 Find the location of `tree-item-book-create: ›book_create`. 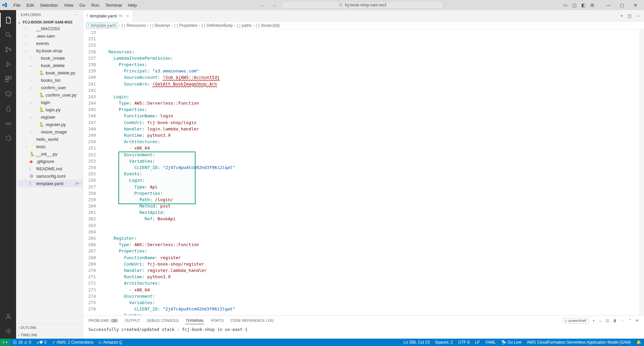

tree-item-book-create: ›book_create is located at coordinates (50, 58).